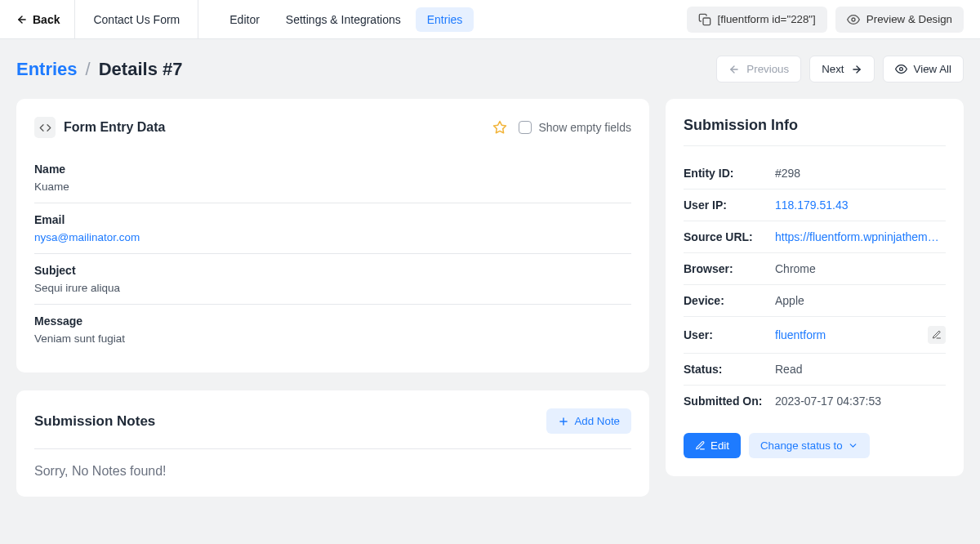 The image size is (980, 544). Describe the element at coordinates (490, 20) in the screenshot. I see `top-nav: Back Contact Us Form Editor Settings & I…` at that location.